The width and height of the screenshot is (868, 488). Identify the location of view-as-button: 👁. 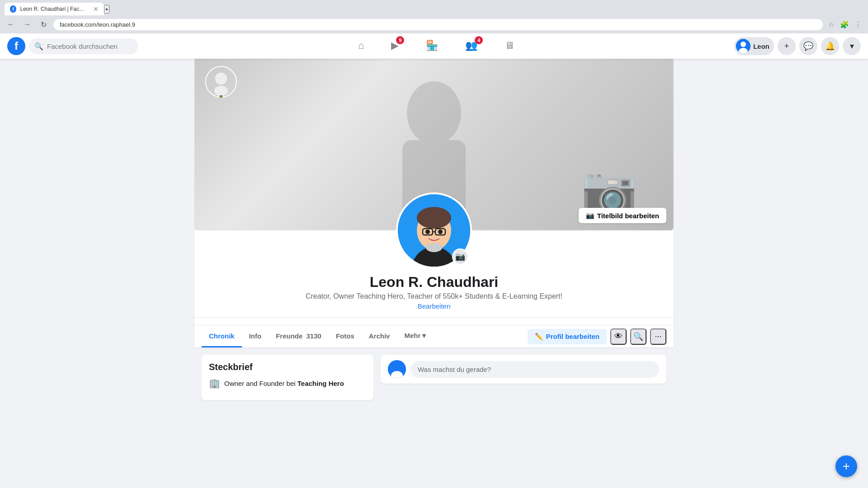
(618, 337).